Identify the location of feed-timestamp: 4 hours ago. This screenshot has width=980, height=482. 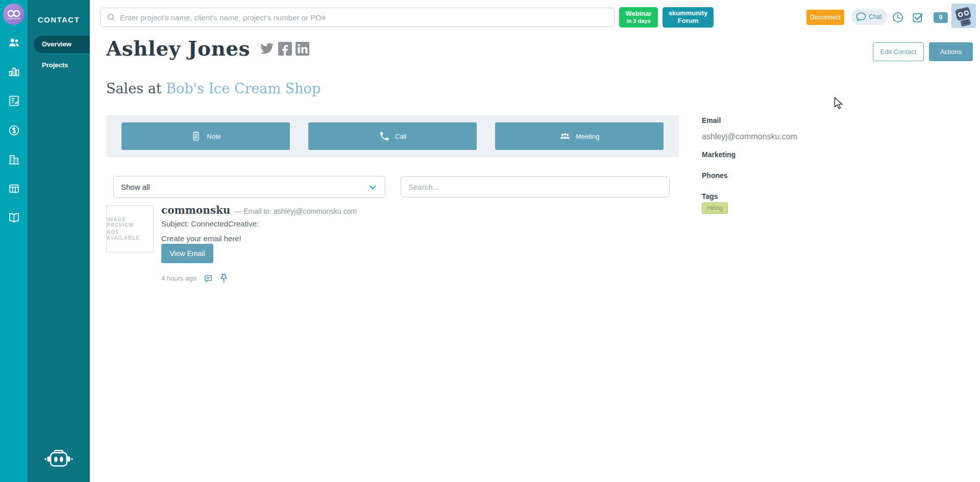
(179, 278).